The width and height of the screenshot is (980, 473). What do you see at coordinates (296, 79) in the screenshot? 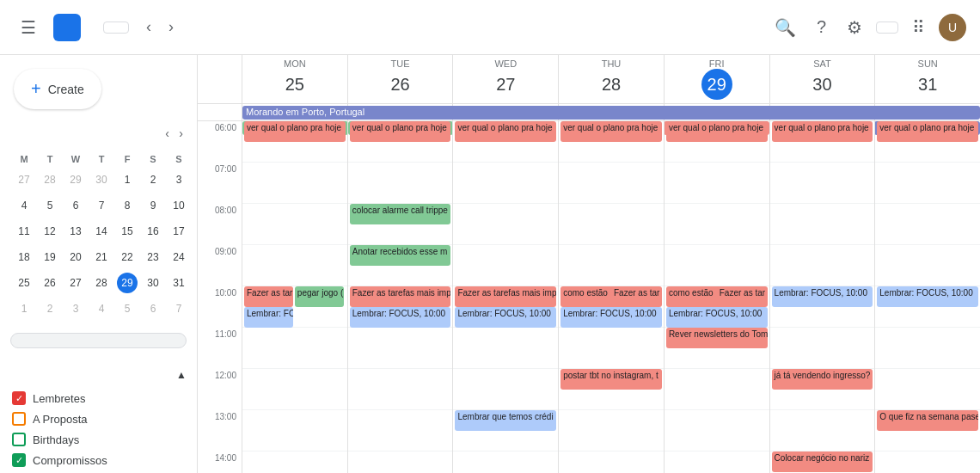
I see `day-col-header-mon: MON25` at bounding box center [296, 79].